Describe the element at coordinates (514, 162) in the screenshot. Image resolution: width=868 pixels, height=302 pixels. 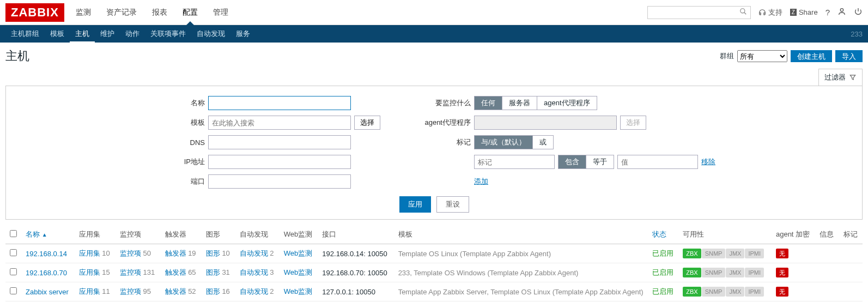
I see `filter-tag-name-input` at that location.